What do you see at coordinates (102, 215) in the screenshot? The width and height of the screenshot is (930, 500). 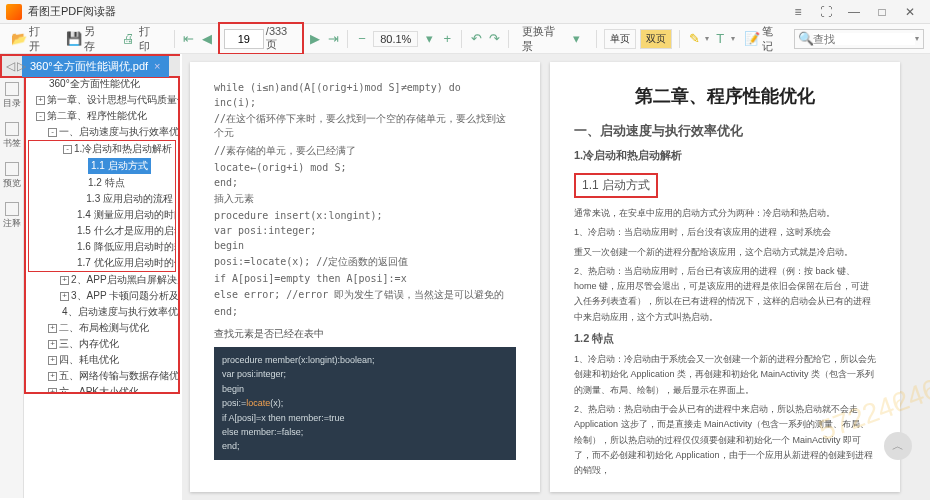 I see `outline-item: 1.4 测量应用启动的时间` at bounding box center [102, 215].